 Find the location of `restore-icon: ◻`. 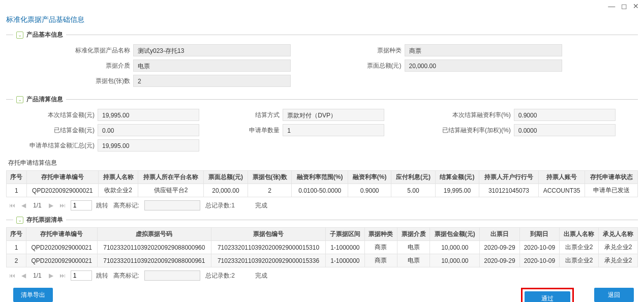

restore-icon: ◻ is located at coordinates (624, 6).